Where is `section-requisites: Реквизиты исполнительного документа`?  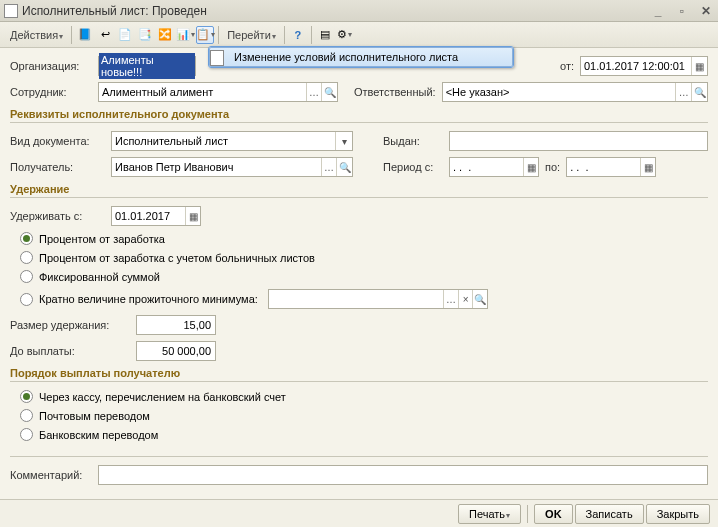 section-requisites: Реквизиты исполнительного документа is located at coordinates (359, 116).